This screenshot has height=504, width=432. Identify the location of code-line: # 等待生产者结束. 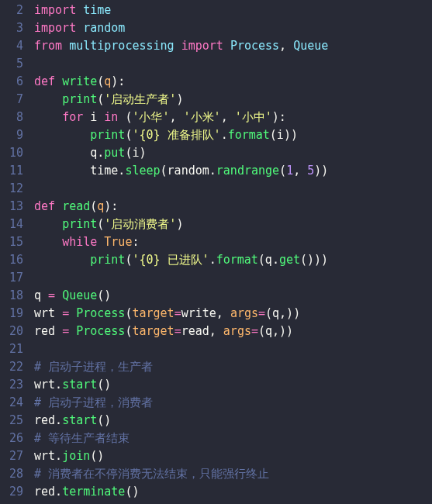
(233, 439).